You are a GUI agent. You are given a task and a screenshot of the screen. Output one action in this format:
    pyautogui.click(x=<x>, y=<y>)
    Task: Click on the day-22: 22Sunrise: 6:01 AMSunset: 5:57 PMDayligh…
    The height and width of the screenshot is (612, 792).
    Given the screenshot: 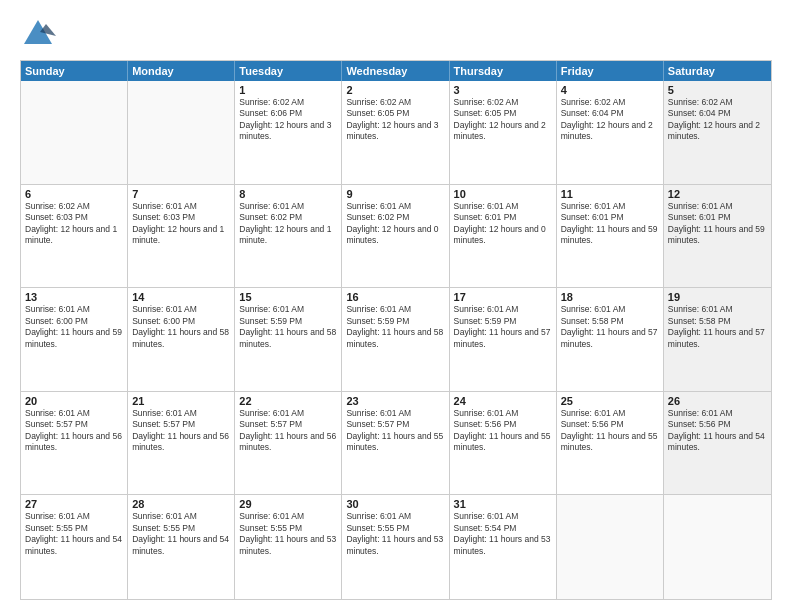 What is the action you would take?
    pyautogui.click(x=288, y=444)
    